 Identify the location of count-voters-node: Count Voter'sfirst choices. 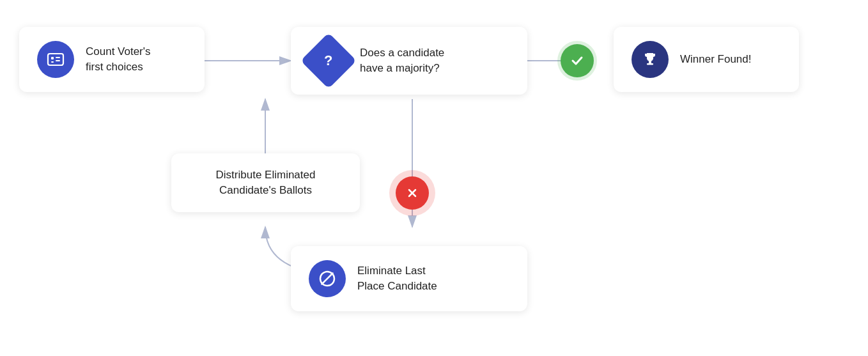
(112, 59).